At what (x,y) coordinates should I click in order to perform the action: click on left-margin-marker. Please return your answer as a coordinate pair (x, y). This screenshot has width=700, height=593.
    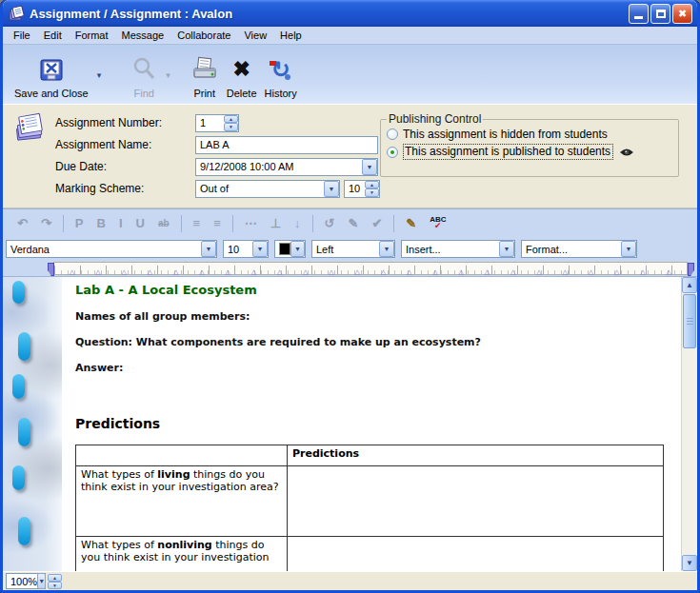
    Looking at the image, I should click on (51, 269).